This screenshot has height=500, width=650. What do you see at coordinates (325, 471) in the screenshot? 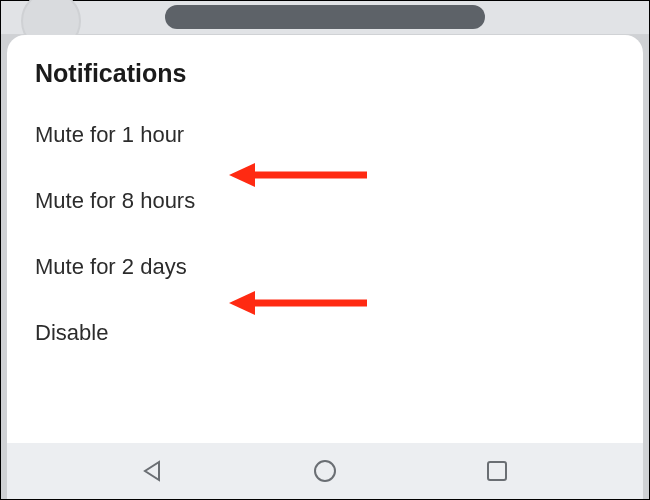
I see `home-circle-icon` at bounding box center [325, 471].